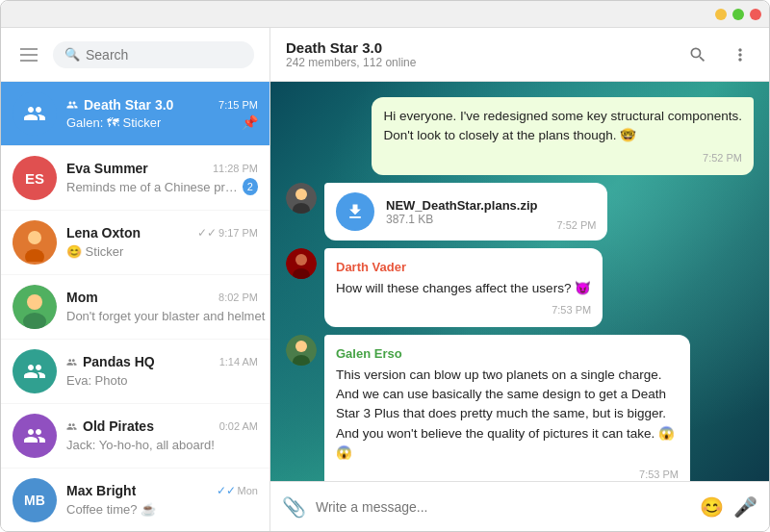  Describe the element at coordinates (162, 178) in the screenshot. I see `chat-info: Eva Summer 11:28 PM Reminds me of a Chin…` at that location.